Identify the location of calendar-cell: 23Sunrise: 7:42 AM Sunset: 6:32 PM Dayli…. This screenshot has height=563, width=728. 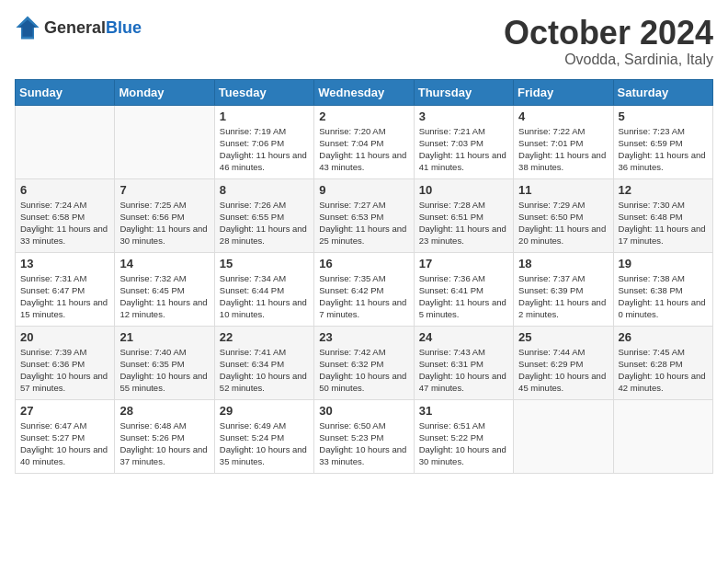
(364, 362).